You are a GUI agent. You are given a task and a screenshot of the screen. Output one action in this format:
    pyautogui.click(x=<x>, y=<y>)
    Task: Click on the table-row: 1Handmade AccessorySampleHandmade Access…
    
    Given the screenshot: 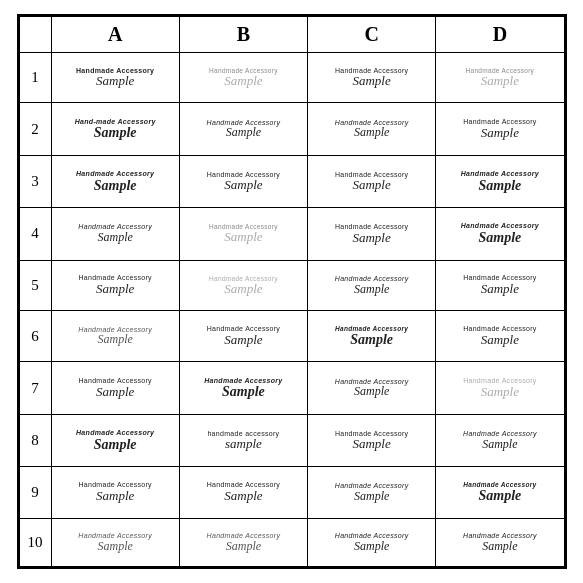 What is the action you would take?
    pyautogui.click(x=292, y=78)
    